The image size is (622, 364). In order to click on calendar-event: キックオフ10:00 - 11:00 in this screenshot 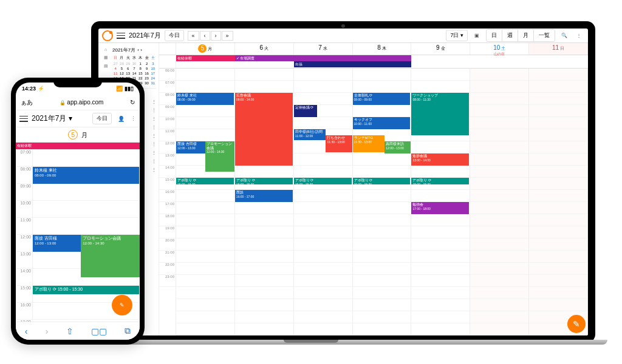, I will do `click(381, 123)`.